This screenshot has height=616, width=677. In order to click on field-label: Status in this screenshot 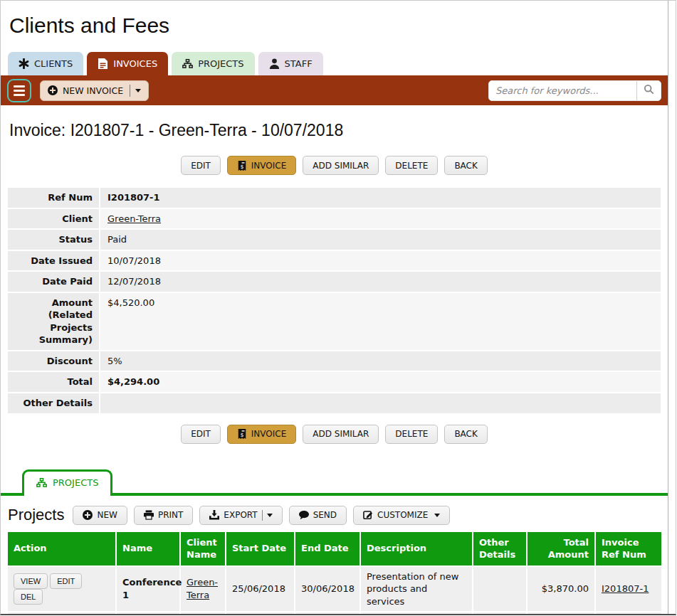, I will do `click(54, 240)`.